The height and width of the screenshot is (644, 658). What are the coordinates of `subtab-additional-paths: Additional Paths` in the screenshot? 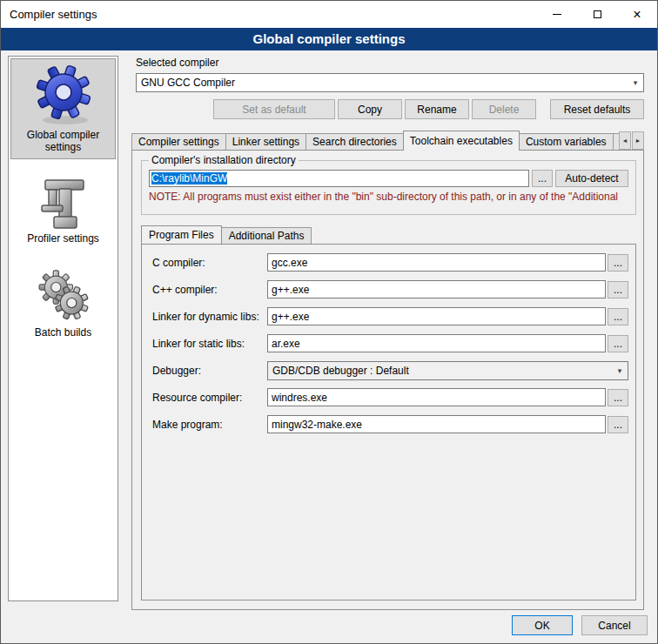 It's located at (266, 235).